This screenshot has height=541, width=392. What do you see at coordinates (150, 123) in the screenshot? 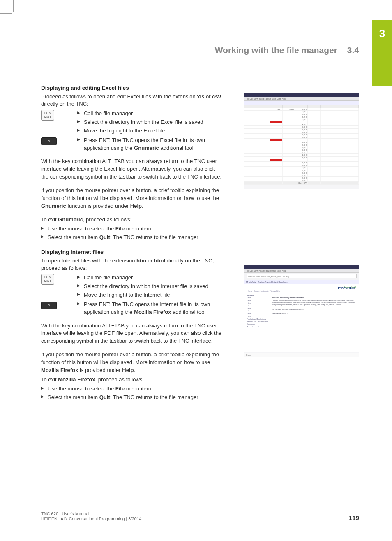
I see `list-item: Select the directory in which the Excel …` at bounding box center [150, 123].